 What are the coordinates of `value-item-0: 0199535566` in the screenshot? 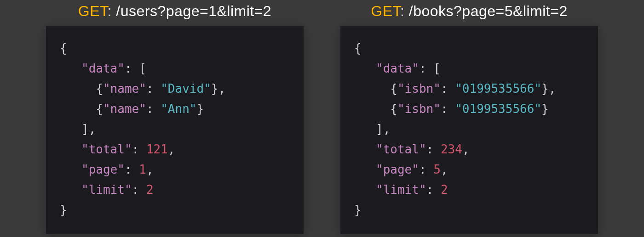 It's located at (499, 89).